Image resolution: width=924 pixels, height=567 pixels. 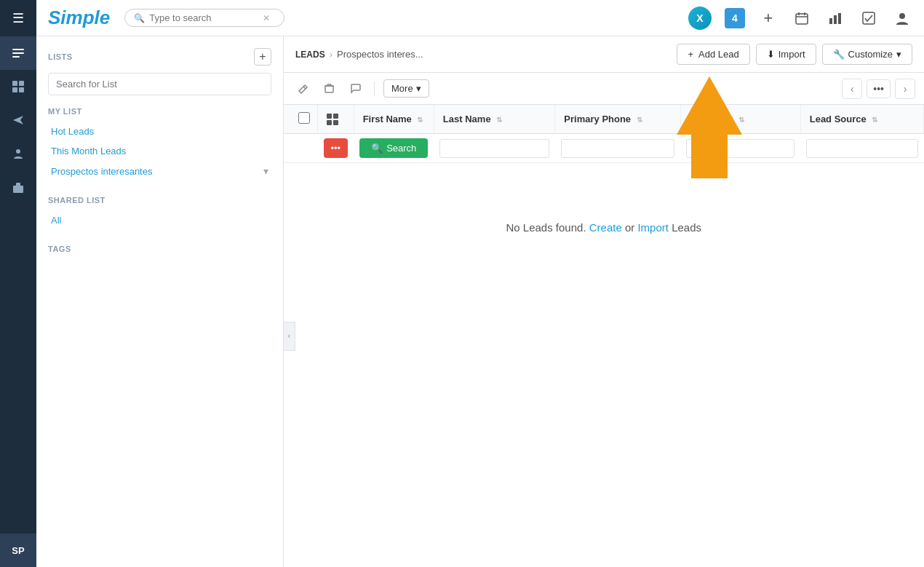 I want to click on nav-item-sp: SP, so click(x=18, y=550).